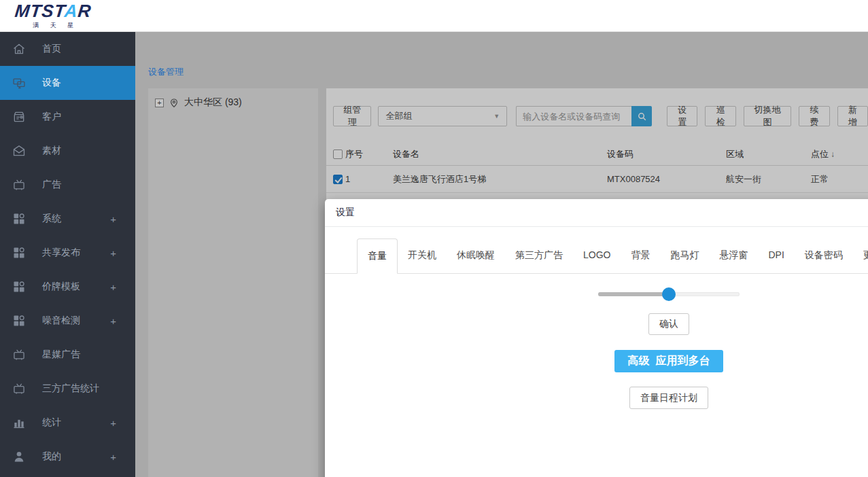 This screenshot has height=477, width=868. What do you see at coordinates (68, 219) in the screenshot?
I see `sidebar-item-system: 系统 +` at bounding box center [68, 219].